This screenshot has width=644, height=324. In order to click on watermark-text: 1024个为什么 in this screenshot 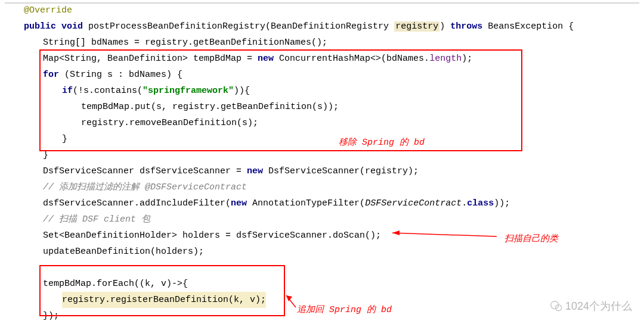, I will do `click(599, 306)`.